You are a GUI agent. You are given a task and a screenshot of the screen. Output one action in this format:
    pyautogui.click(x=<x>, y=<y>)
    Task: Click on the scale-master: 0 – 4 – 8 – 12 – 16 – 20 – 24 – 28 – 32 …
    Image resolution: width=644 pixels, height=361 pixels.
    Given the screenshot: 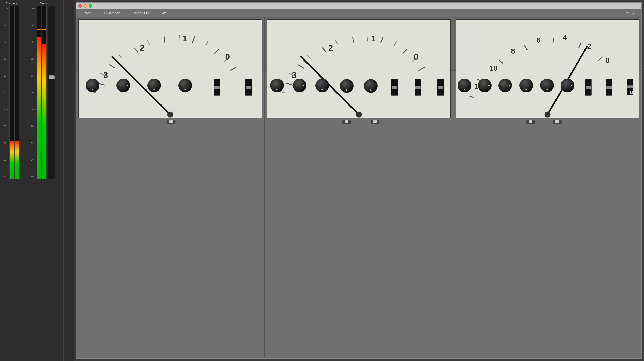 What is the action you would take?
    pyautogui.click(x=34, y=93)
    